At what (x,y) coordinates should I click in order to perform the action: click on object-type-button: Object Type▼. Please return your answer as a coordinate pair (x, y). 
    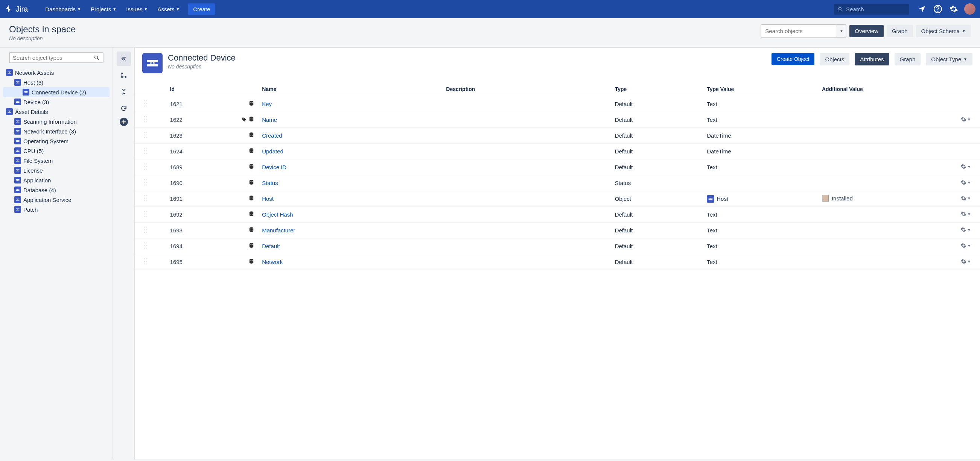
    Looking at the image, I should click on (949, 59).